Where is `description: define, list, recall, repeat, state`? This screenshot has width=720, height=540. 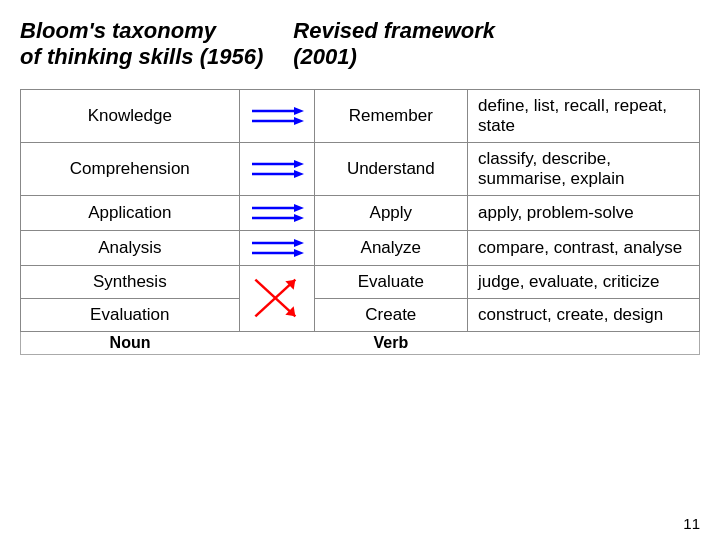
description: define, list, recall, repeat, state is located at coordinates (584, 116).